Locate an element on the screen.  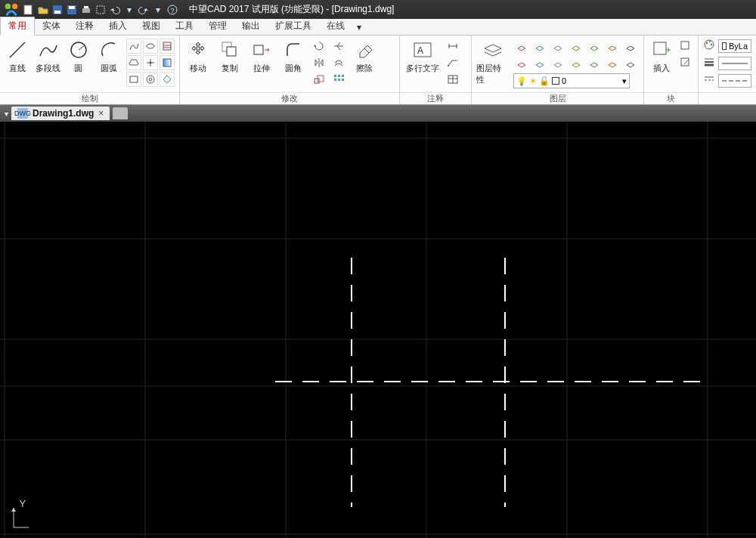
layer-t1-icon is located at coordinates (522, 63).